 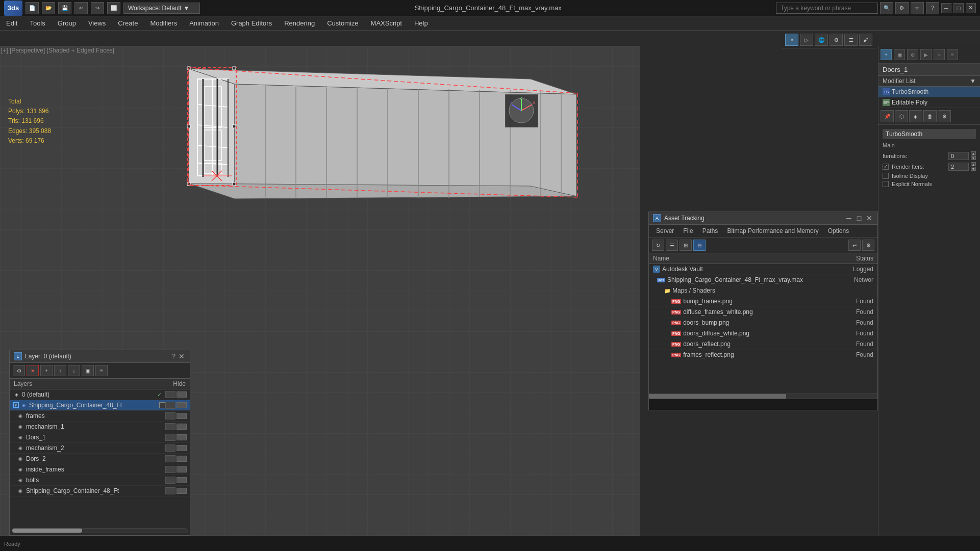 What do you see at coordinates (47, 531) in the screenshot?
I see `layers-scrollbar-thumb` at bounding box center [47, 531].